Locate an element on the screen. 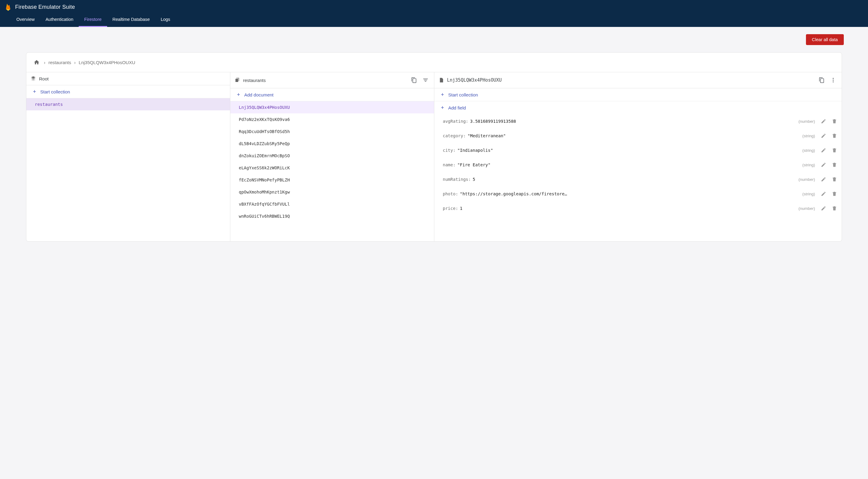 This screenshot has width=868, height=479. clear-all-data-button: Clear all data is located at coordinates (825, 40).